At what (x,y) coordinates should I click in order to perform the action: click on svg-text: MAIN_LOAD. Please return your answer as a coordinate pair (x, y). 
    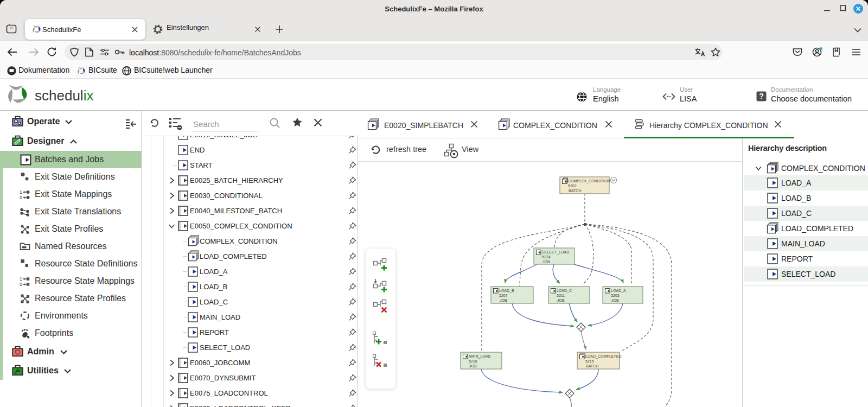
    Looking at the image, I should click on (480, 357).